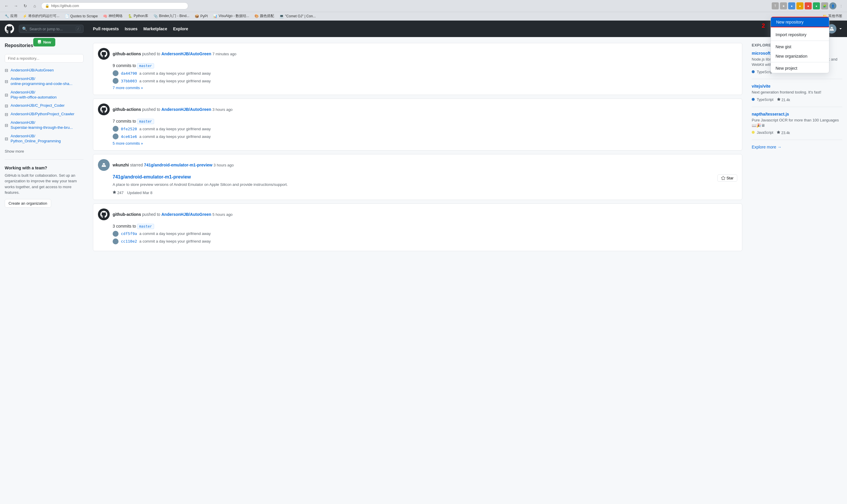 The width and height of the screenshot is (847, 504). Describe the element at coordinates (32, 71) in the screenshot. I see `repo-link-0: AndersonHJB/AutoGreen` at that location.